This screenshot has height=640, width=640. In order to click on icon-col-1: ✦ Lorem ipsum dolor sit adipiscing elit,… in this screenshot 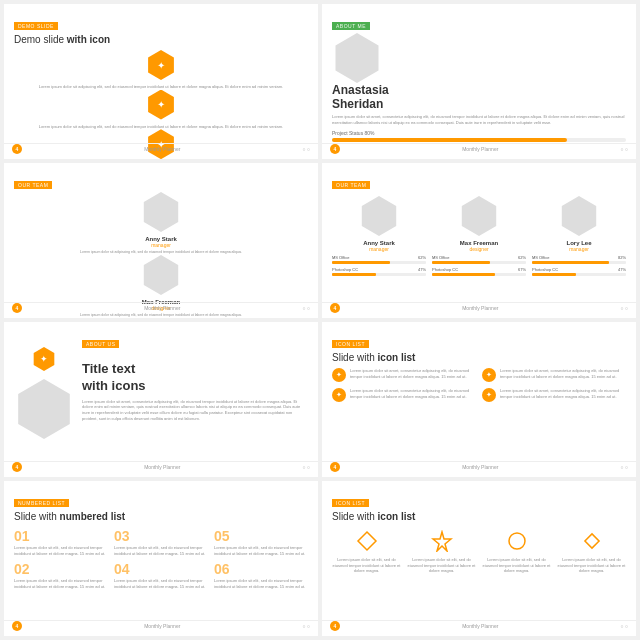, I will do `click(161, 70)`.